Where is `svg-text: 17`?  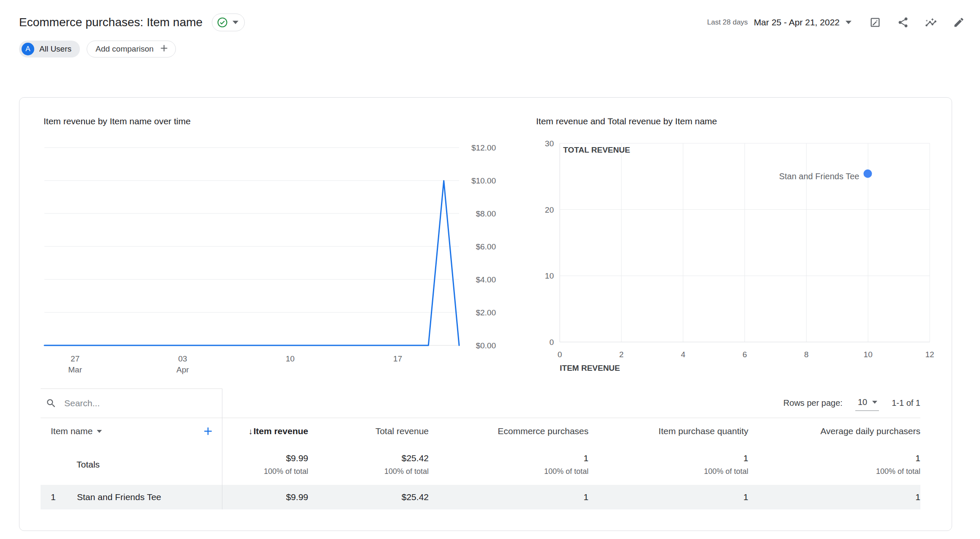 svg-text: 17 is located at coordinates (397, 358).